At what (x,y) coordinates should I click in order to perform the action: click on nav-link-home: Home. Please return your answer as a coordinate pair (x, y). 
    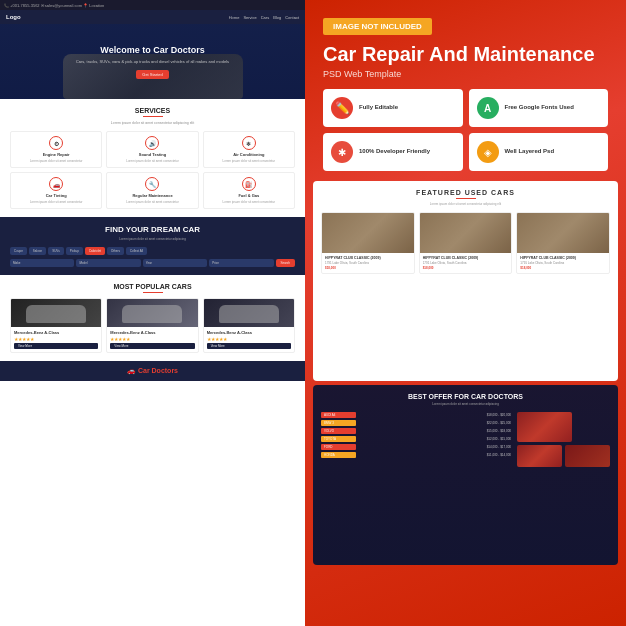
    Looking at the image, I should click on (234, 18).